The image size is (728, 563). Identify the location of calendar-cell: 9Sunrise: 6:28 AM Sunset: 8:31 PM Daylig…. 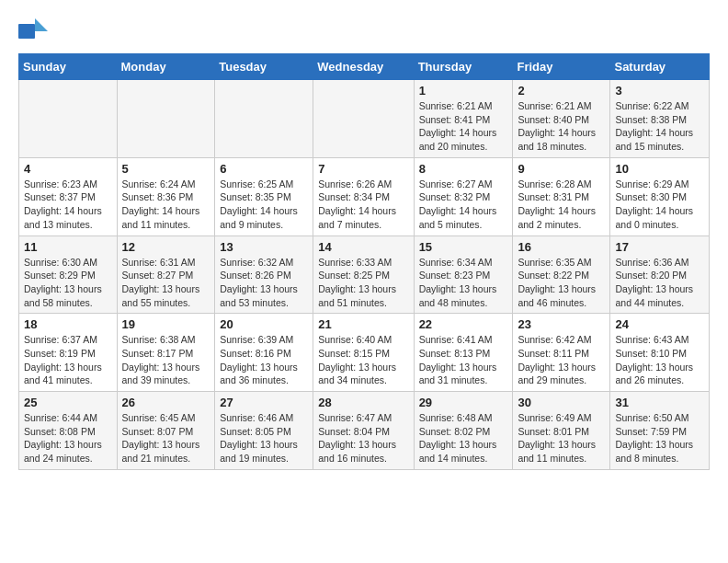
(562, 197).